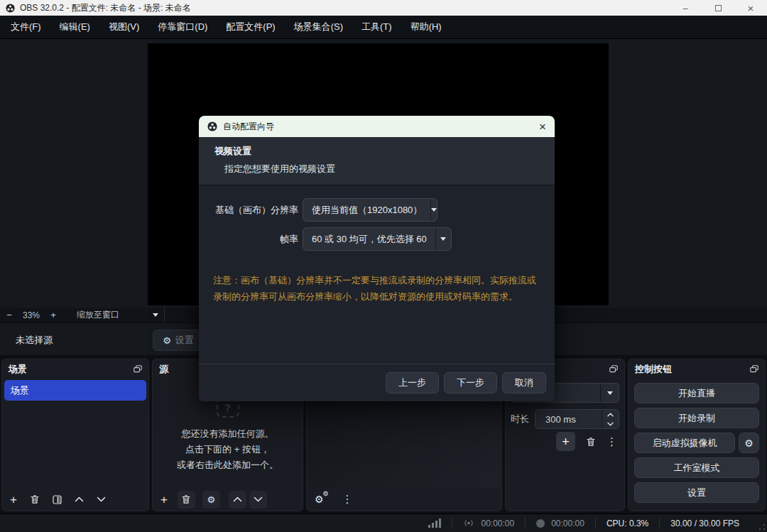 The height and width of the screenshot is (532, 767). Describe the element at coordinates (762, 527) in the screenshot. I see `resize-grip` at that location.